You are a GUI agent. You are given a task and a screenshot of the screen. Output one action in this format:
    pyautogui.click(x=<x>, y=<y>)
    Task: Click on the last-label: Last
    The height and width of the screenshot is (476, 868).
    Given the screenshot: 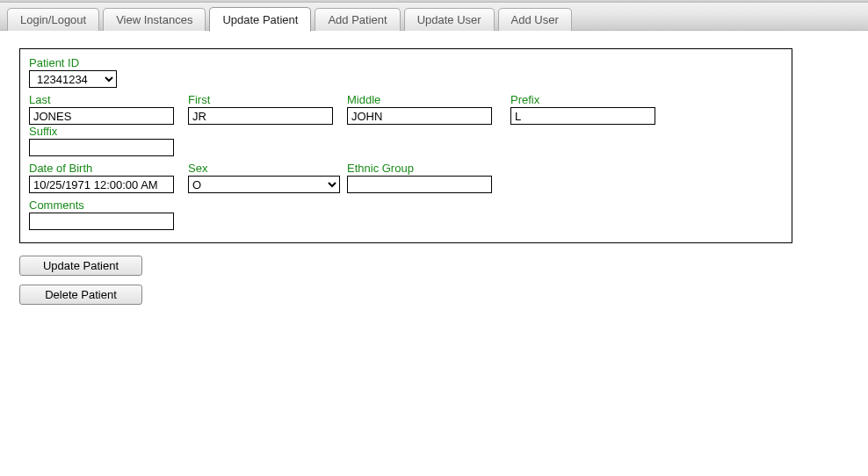 What is the action you would take?
    pyautogui.click(x=105, y=100)
    